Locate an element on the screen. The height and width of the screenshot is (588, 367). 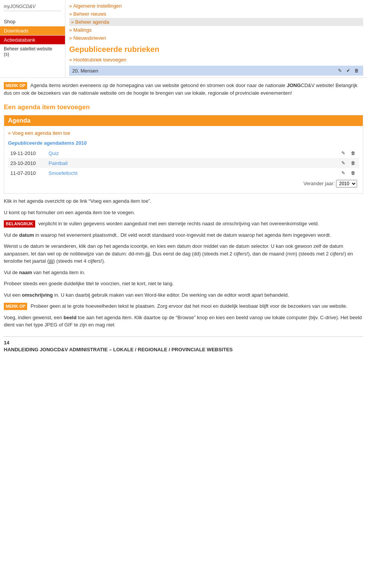
sidebar-item-shop: Shop is located at coordinates (32, 21).